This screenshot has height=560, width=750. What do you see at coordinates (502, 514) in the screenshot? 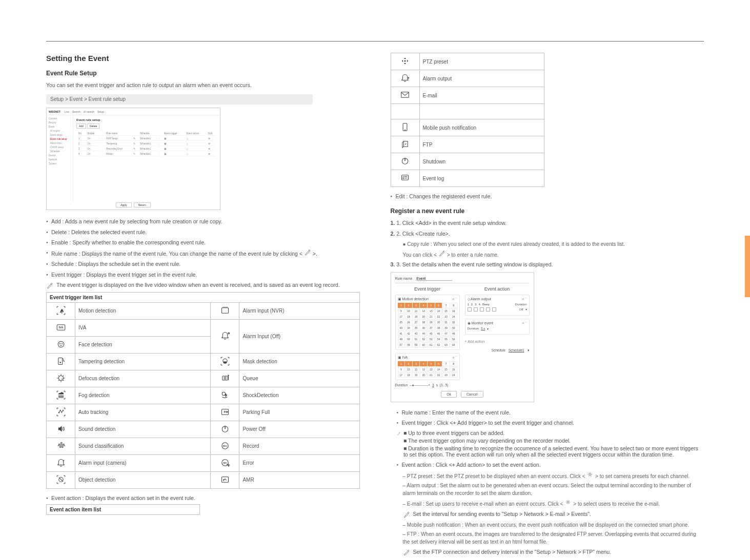
I see `note-email-interval: Set the interval for sending events to "…` at bounding box center [502, 514].